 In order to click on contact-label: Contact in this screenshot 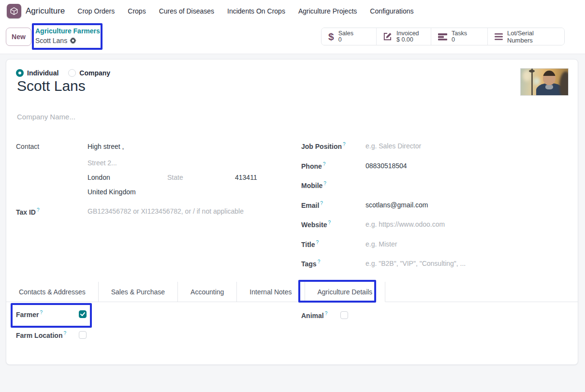, I will do `click(28, 146)`.